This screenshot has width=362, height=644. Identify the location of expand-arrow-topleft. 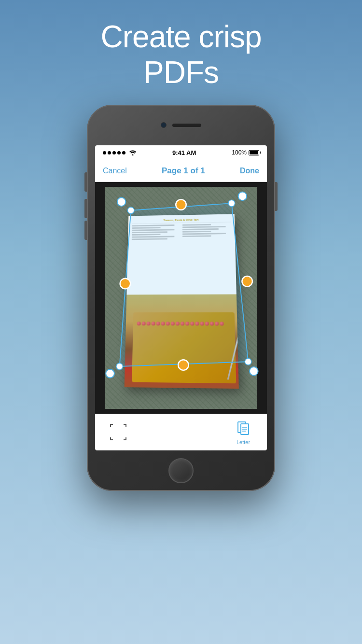
(113, 427).